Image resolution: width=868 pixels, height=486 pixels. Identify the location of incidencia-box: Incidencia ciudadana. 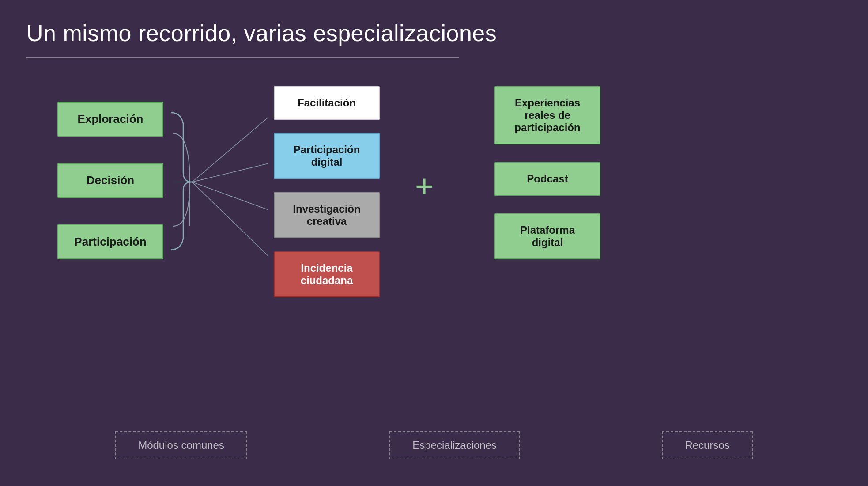
(327, 274).